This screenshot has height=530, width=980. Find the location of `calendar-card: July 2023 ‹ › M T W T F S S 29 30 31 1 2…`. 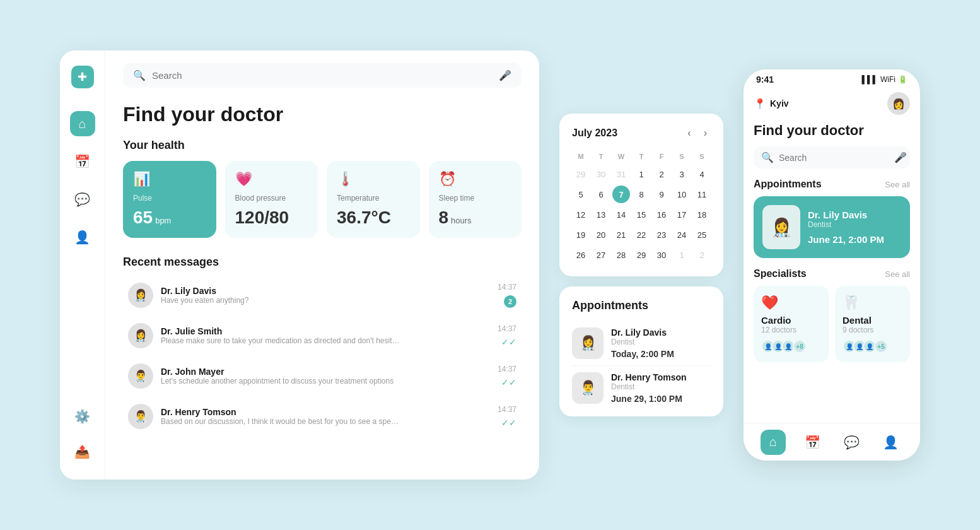

calendar-card: July 2023 ‹ › M T W T F S S 29 30 31 1 2… is located at coordinates (641, 195).